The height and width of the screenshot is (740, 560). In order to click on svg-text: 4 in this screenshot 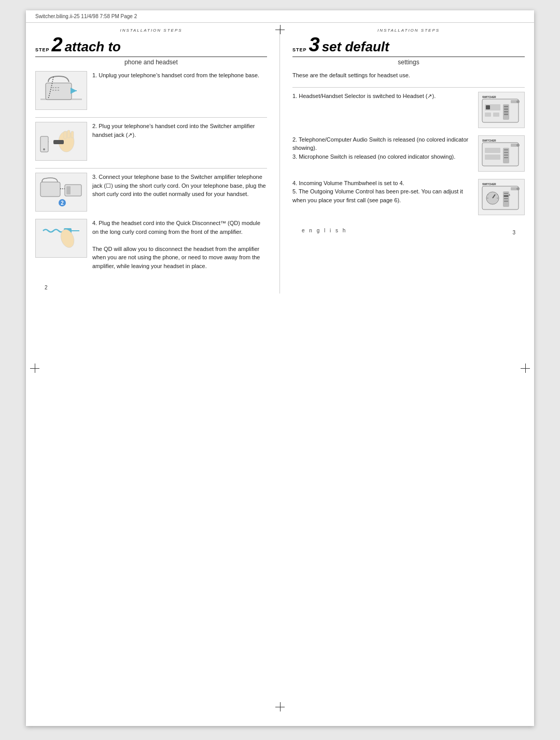, I will do `click(509, 195)`.